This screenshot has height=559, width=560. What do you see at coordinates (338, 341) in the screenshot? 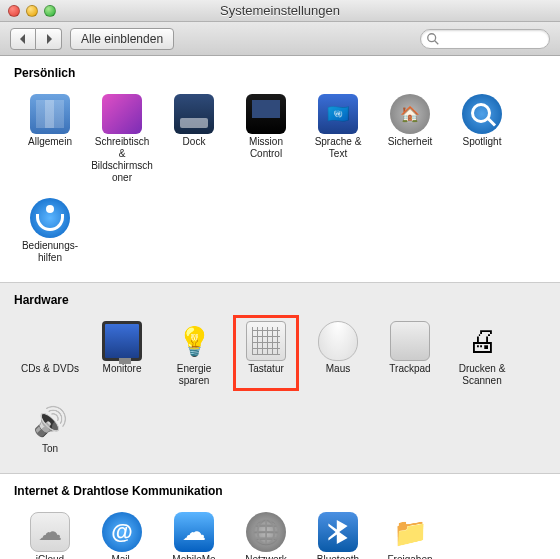
I see `mouse-icon` at bounding box center [338, 341].